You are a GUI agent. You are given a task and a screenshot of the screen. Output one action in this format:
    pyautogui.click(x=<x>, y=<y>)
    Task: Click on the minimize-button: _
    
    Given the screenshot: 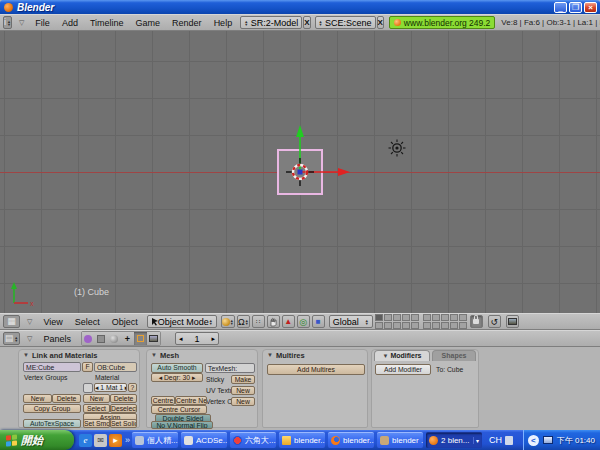 What is the action you would take?
    pyautogui.click(x=560, y=8)
    